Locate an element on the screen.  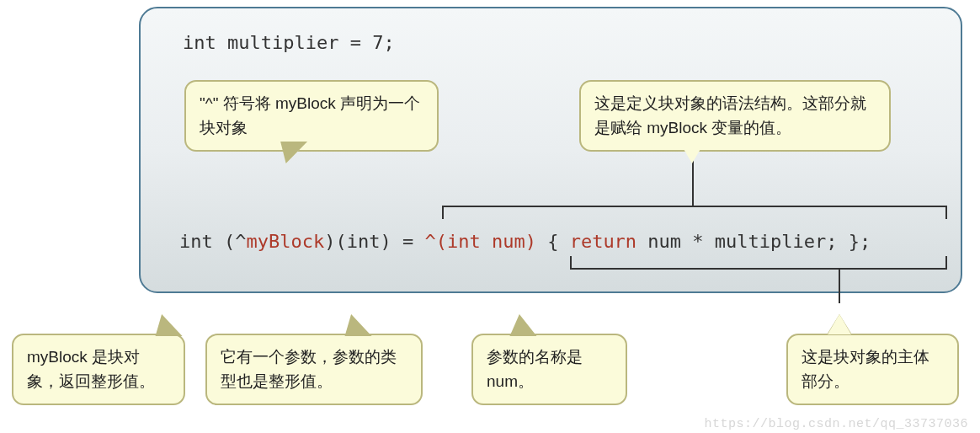
callout-caret-tail is located at coordinates (290, 153).